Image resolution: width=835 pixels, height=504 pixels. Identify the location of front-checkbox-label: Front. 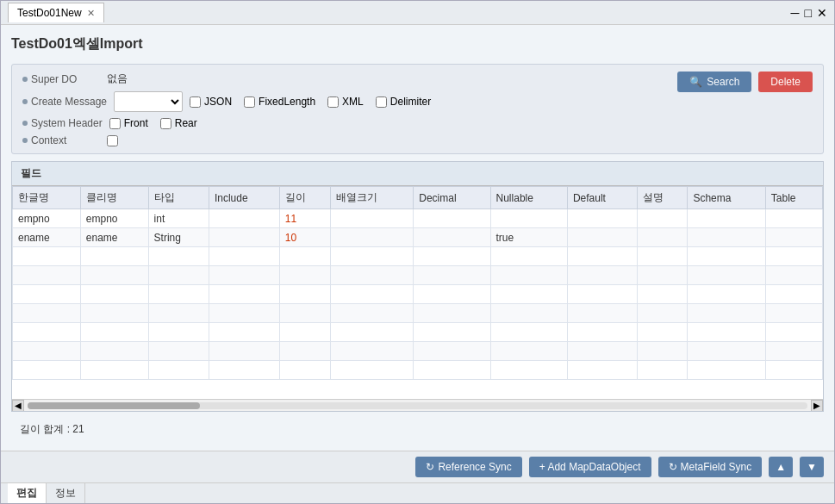
(129, 123).